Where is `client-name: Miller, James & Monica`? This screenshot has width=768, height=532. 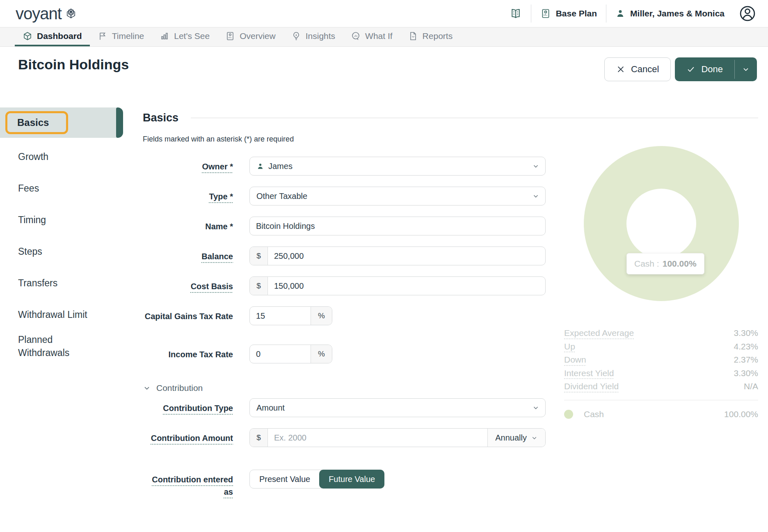
client-name: Miller, James & Monica is located at coordinates (677, 14).